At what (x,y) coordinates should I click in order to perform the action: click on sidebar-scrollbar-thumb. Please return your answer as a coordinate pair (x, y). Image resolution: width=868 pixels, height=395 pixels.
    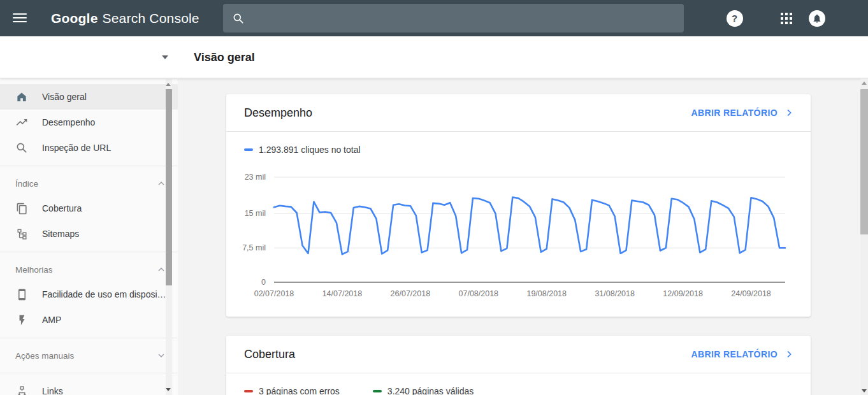
    Looking at the image, I should click on (169, 187).